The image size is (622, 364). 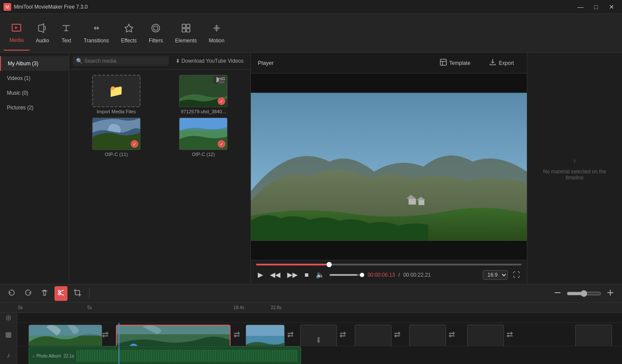 I want to click on window-controls: — □ ✕, so click(x=596, y=7).